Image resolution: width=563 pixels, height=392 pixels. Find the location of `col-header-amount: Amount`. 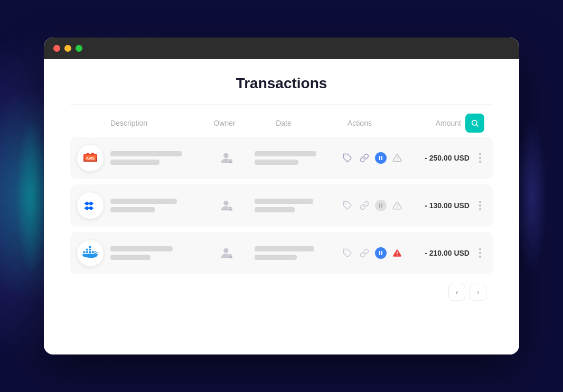

col-header-amount: Amount is located at coordinates (431, 123).